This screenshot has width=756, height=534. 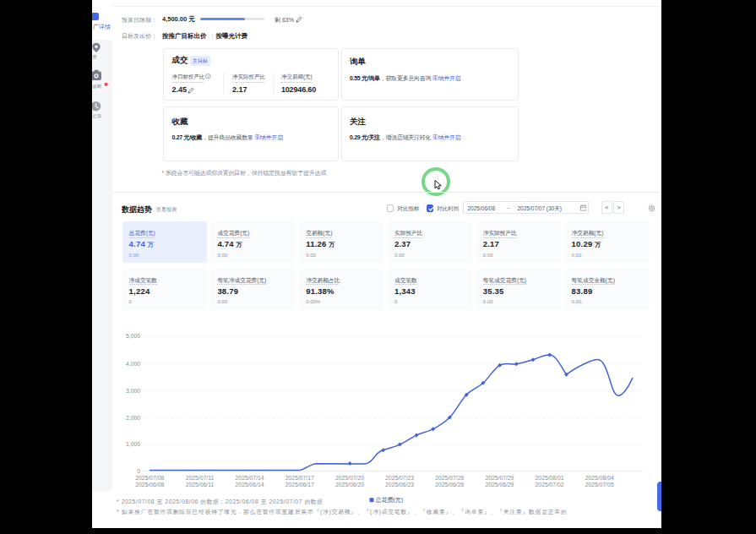 I want to click on svg-text: 2025/07/26, so click(x=449, y=478).